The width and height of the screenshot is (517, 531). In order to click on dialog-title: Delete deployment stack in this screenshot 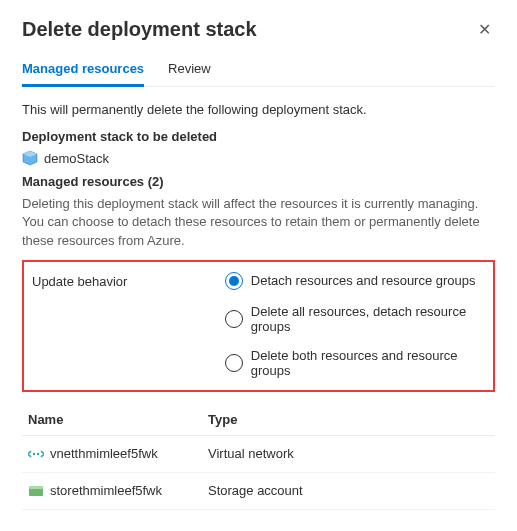, I will do `click(140, 30)`.